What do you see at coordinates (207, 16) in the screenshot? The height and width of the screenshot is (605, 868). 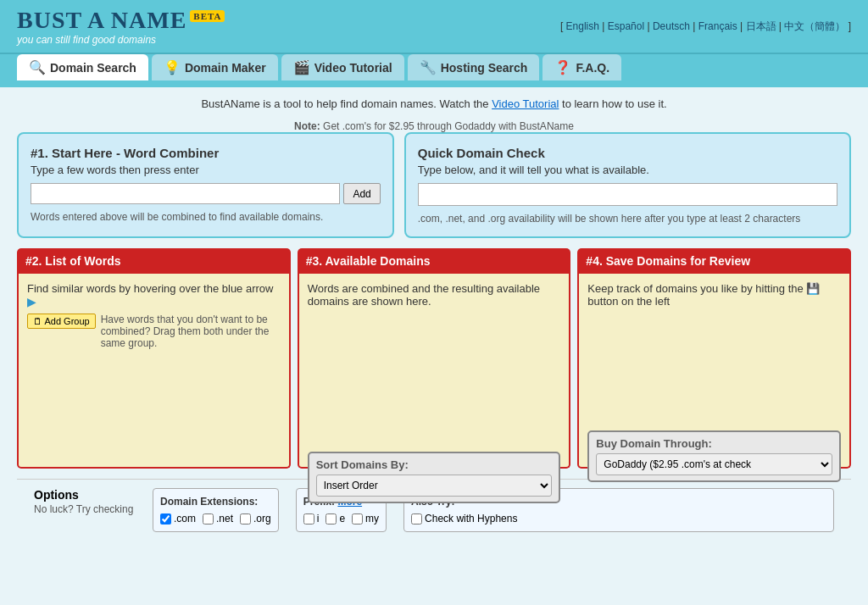 I see `beta-badge: BETA` at bounding box center [207, 16].